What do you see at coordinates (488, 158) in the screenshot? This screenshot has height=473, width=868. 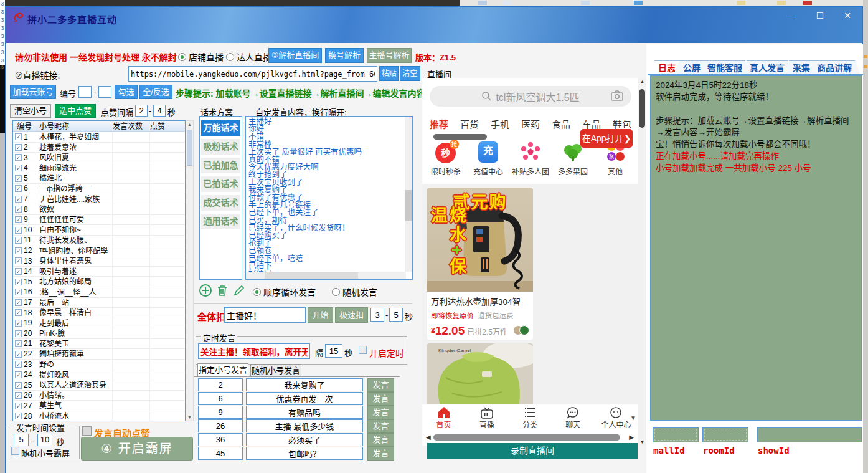 I see `shortcut-recharge: 充 充值中心` at bounding box center [488, 158].